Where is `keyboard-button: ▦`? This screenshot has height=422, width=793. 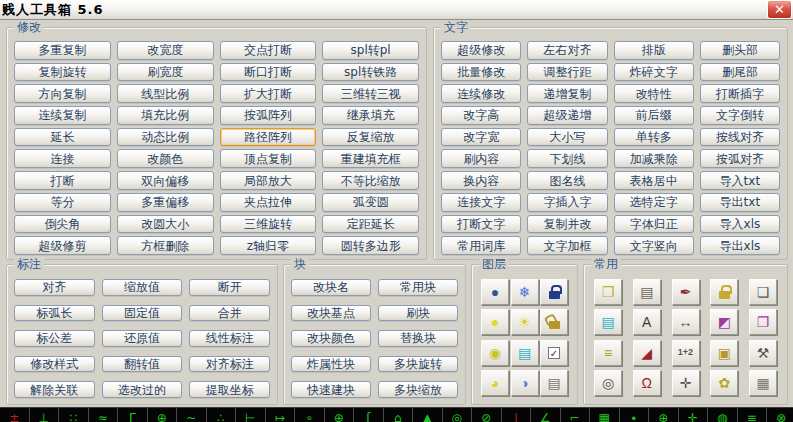
keyboard-button: ▦ is located at coordinates (763, 383).